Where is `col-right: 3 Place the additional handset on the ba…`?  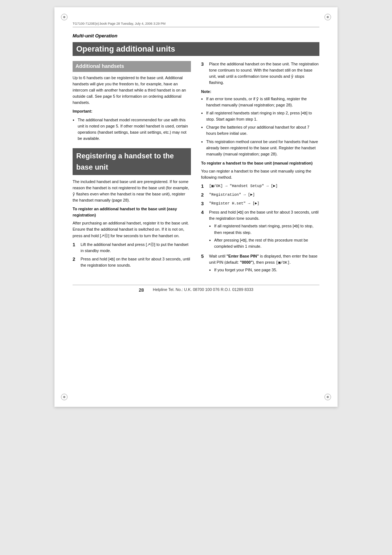
col-right: 3 Place the additional handset on the ba… is located at coordinates (260, 169).